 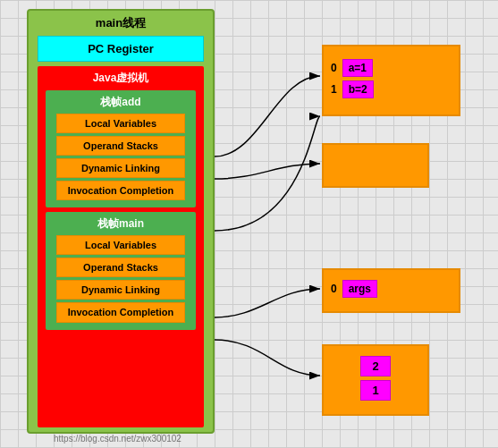 What do you see at coordinates (122, 267) in the screenshot?
I see `main-operand-stacks: Operand Stacks` at bounding box center [122, 267].